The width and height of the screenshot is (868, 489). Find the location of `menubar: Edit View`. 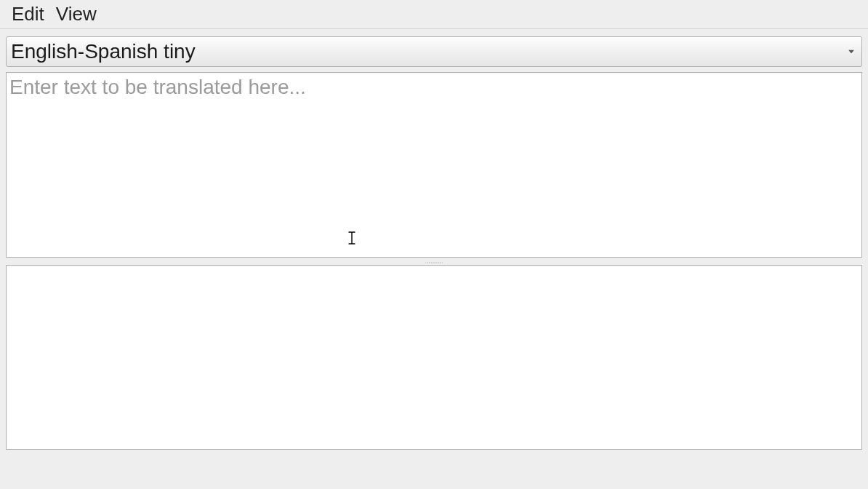

menubar: Edit View is located at coordinates (434, 15).